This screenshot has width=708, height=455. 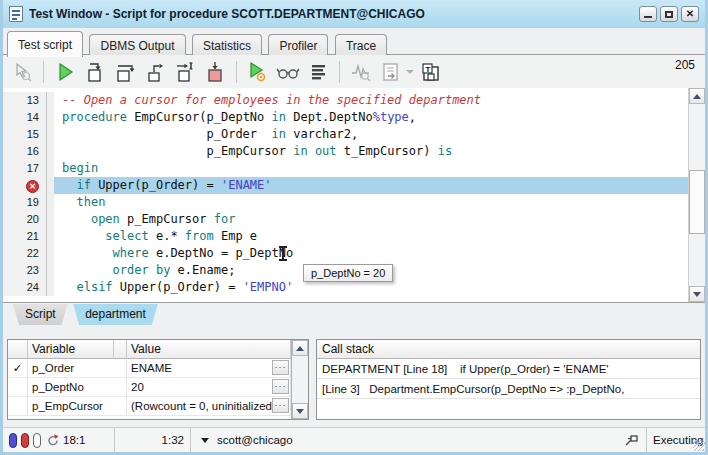 I want to click on run-button, so click(x=65, y=72).